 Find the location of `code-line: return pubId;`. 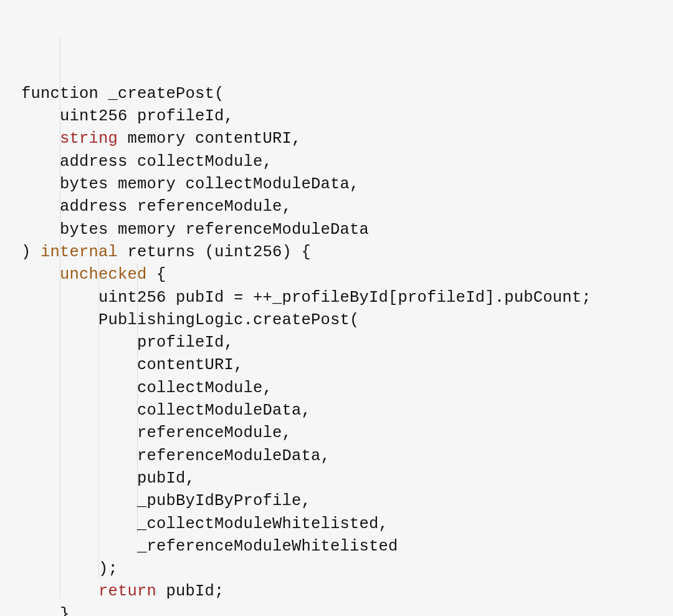

code-line: return pubId; is located at coordinates (345, 592).